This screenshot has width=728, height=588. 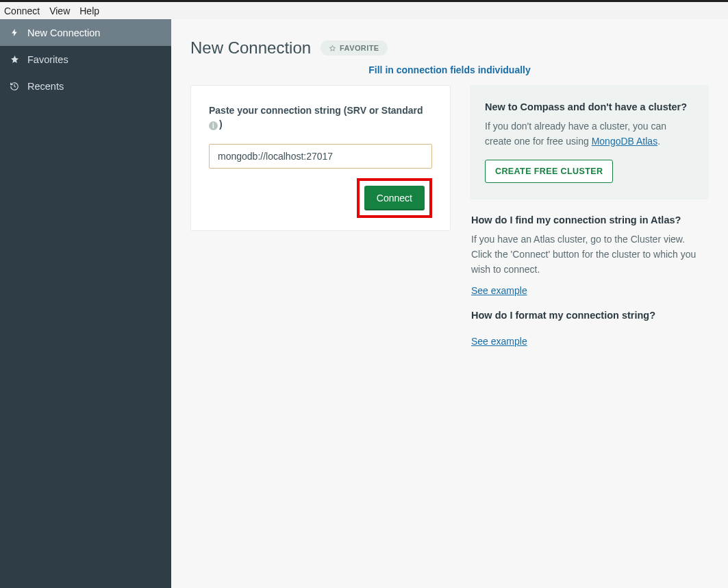 What do you see at coordinates (589, 143) in the screenshot?
I see `promo-panel: New to Compass and don't have a cluster?…` at bounding box center [589, 143].